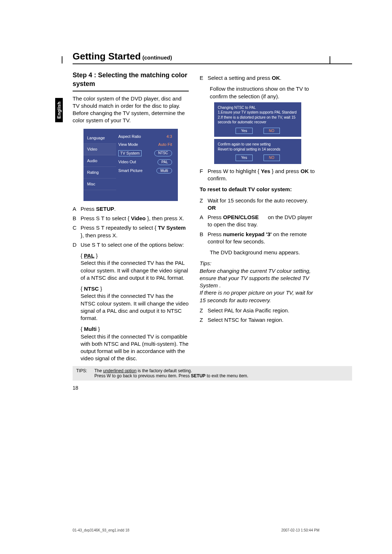  Describe the element at coordinates (263, 253) in the screenshot. I see `reset-sub: The DVD background menu appears.` at that location.